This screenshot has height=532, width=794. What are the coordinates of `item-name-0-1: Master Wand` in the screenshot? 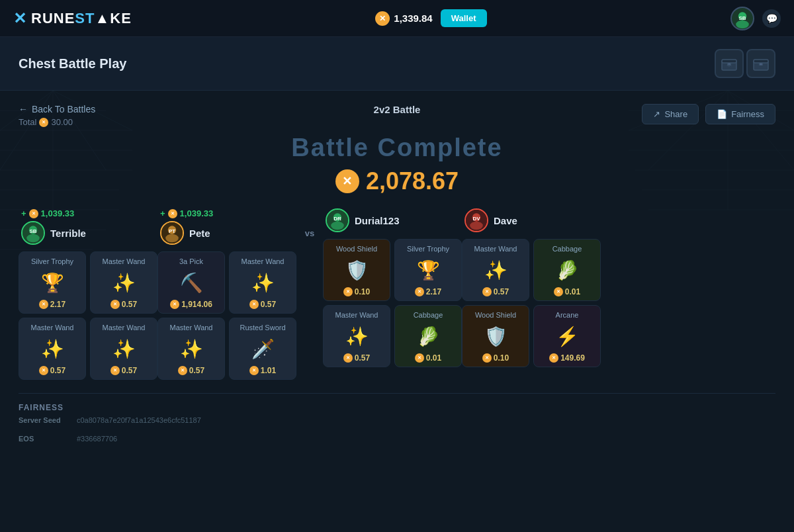 It's located at (124, 261).